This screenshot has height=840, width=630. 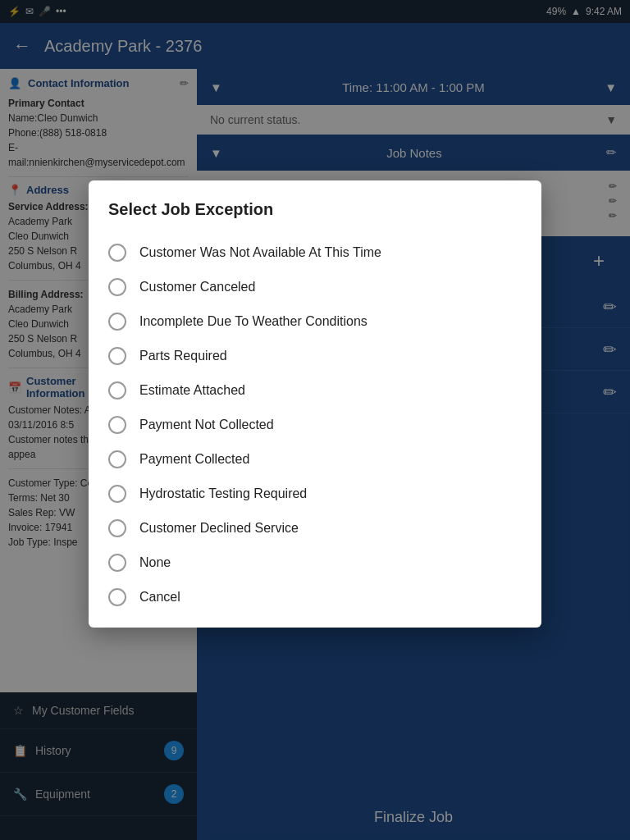 What do you see at coordinates (253, 322) in the screenshot?
I see `option-3-label: Incomplete Due To Weather Conditions` at bounding box center [253, 322].